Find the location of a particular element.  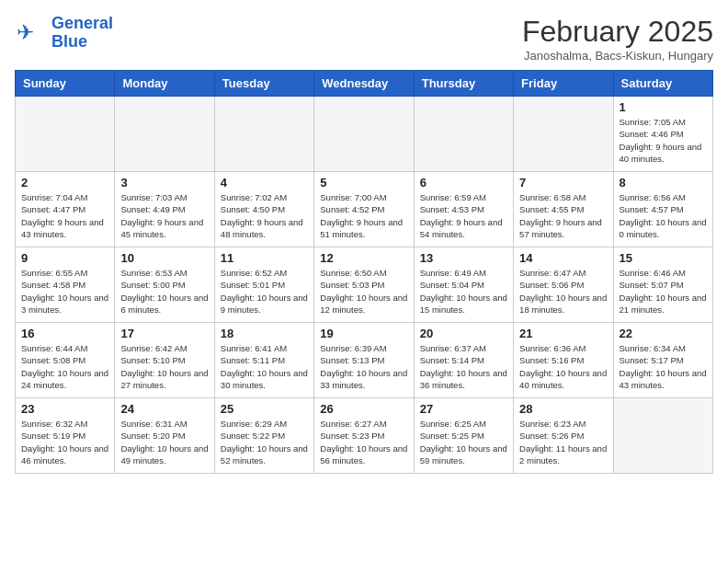

day-info: Sunrise: 6:49 AM Sunset: 5:04 PM Dayligh… is located at coordinates (463, 291).